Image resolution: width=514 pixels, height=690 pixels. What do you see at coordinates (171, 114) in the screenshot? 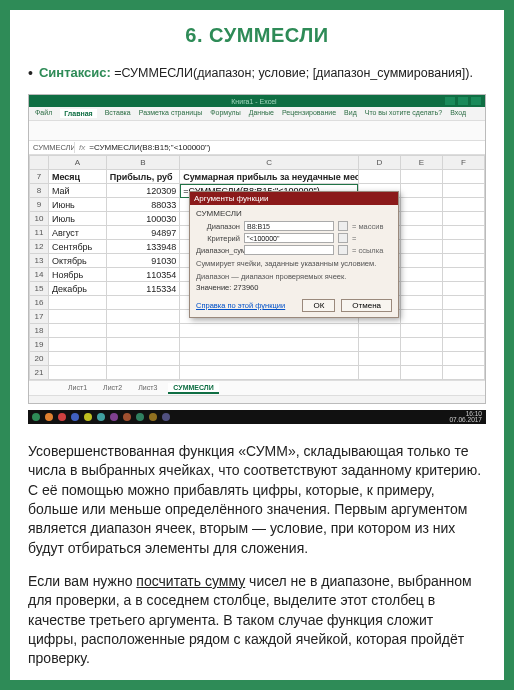
I see `ribbon-tab: Разметка страницы` at bounding box center [171, 114].